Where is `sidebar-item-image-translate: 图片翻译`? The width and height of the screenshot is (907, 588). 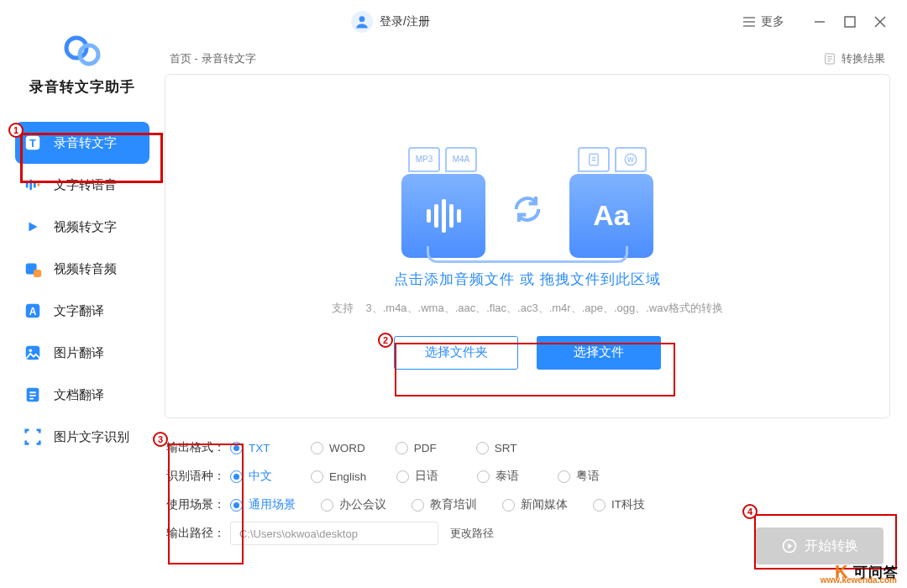
sidebar-item-image-translate: 图片翻译 is located at coordinates (82, 353).